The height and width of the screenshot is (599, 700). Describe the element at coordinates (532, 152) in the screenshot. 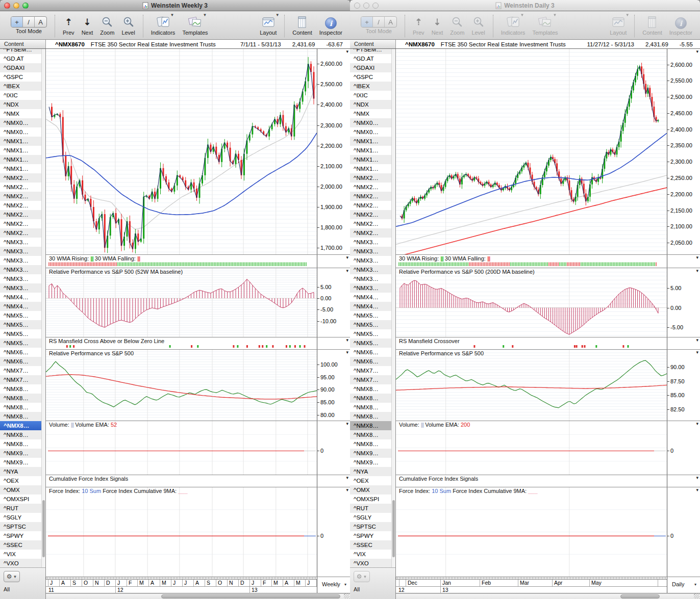

I see `price-pane-plot` at that location.